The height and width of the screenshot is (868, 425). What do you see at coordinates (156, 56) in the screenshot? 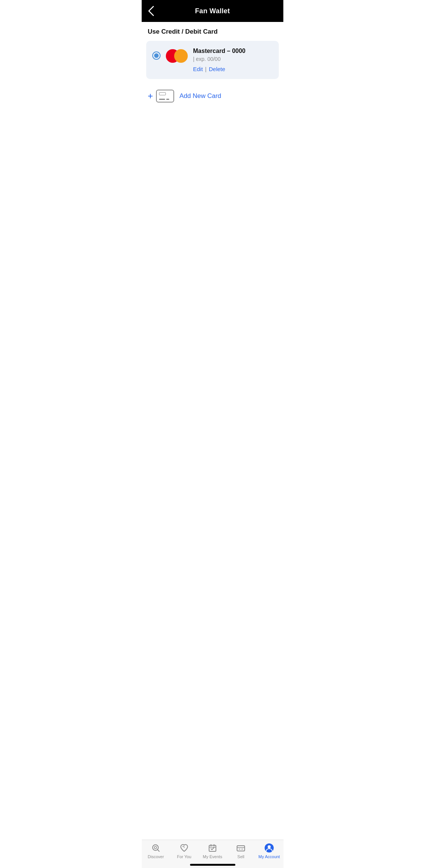
I see `radio-inner-dot` at bounding box center [156, 56].